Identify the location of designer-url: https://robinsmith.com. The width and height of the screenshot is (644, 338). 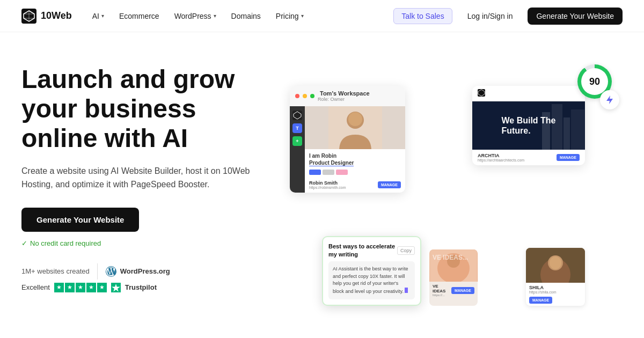
(327, 188).